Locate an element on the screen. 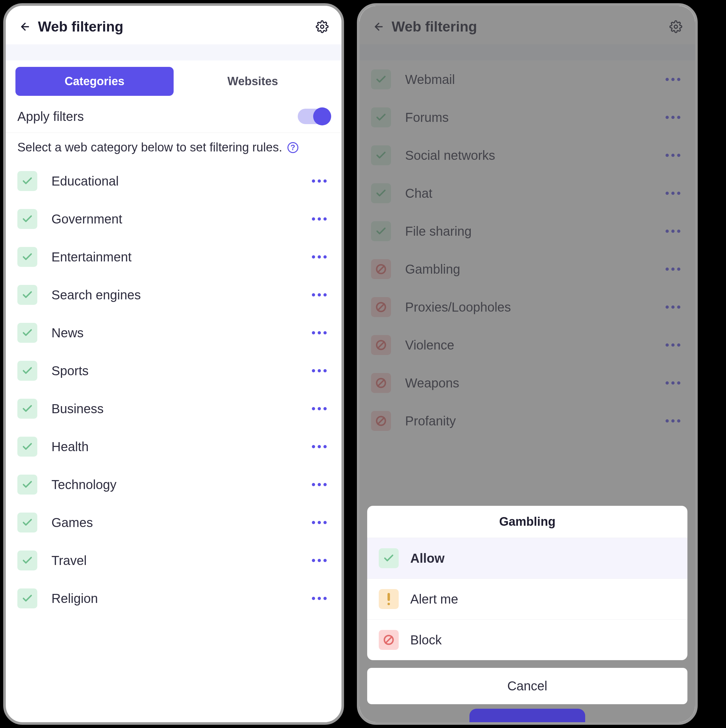  category-row: Government is located at coordinates (174, 219).